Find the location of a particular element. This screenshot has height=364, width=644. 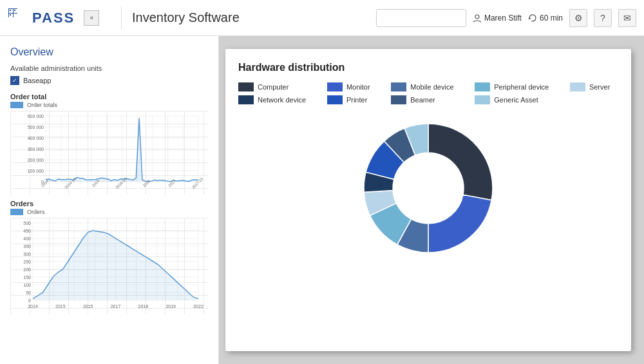

baseapp-row: ✓ Baseapp is located at coordinates (109, 81).